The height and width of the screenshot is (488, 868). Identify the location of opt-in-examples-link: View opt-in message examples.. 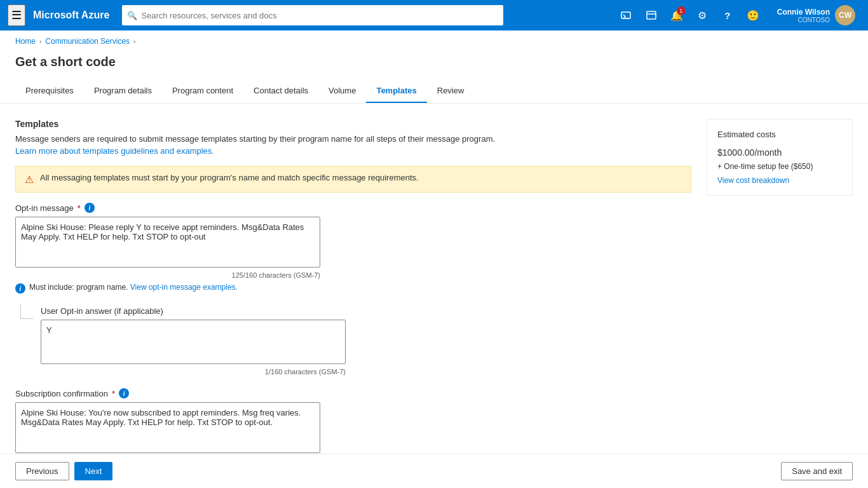
(184, 287).